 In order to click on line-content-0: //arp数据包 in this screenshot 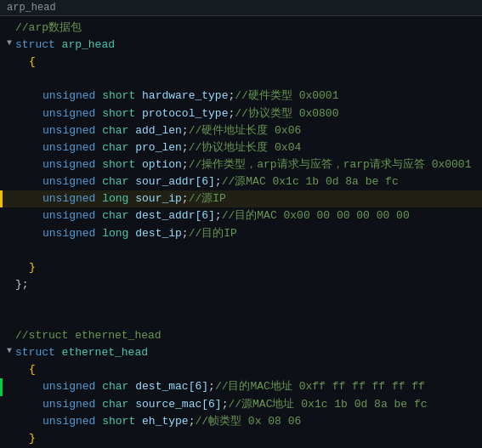, I will do `click(48, 28)`.